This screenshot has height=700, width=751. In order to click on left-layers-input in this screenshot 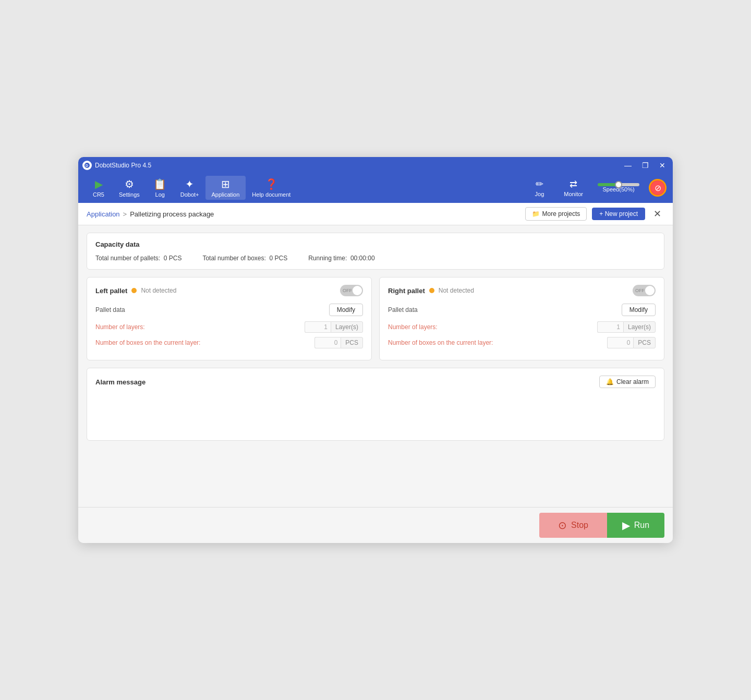, I will do `click(318, 327)`.